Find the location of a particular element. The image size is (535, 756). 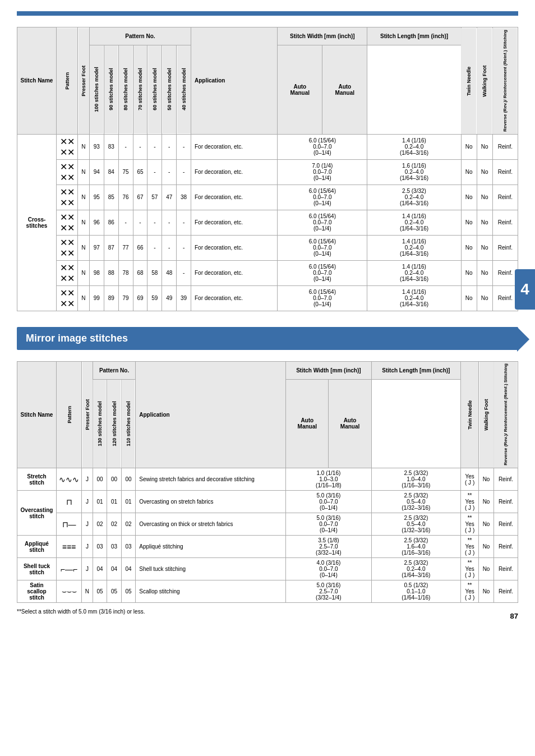

mirror-stitch-width-header: Stitch Width [mm (inch)] is located at coordinates (329, 370).